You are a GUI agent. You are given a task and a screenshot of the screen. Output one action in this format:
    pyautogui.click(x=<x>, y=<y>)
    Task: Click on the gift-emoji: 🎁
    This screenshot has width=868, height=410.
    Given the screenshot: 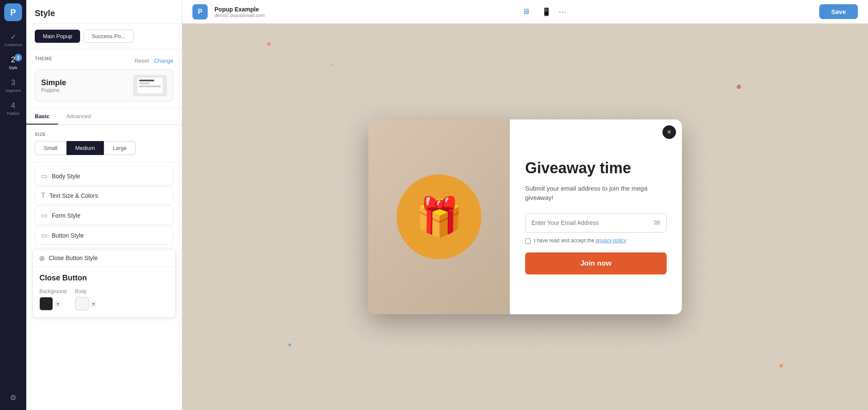 What is the action you would take?
    pyautogui.click(x=439, y=217)
    